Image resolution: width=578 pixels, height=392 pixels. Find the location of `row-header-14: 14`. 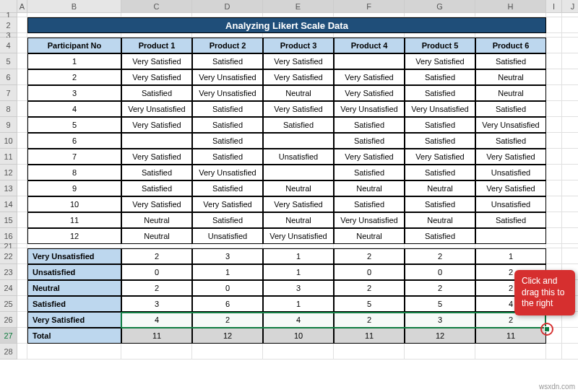

row-header-14: 14 is located at coordinates (9, 204).